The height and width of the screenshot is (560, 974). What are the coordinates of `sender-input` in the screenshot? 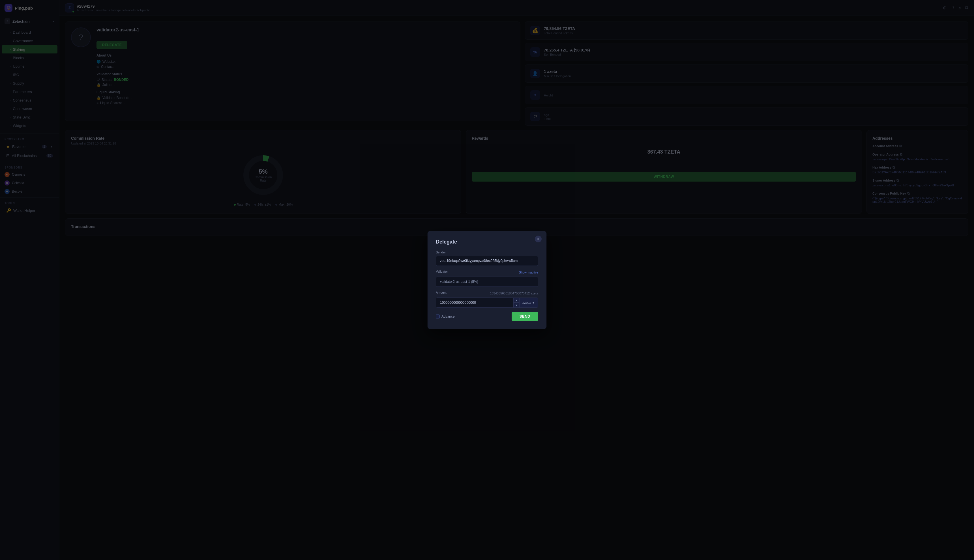 It's located at (487, 261).